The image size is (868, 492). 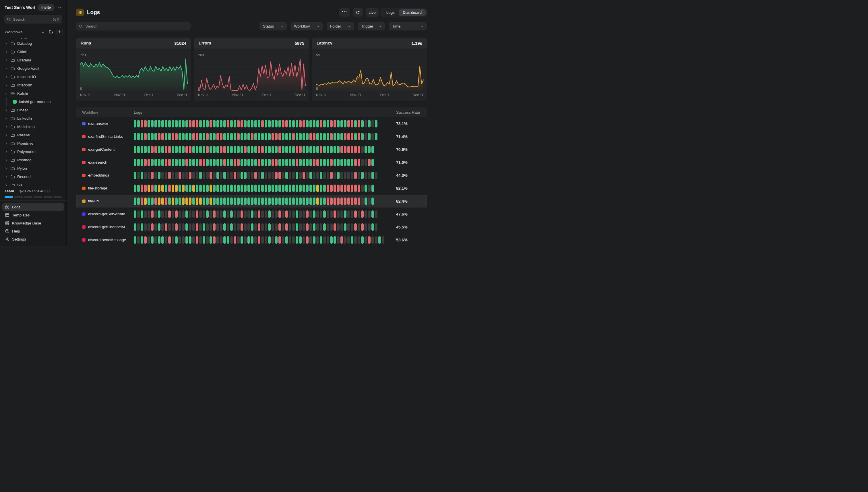 I want to click on workflow-name: file-url, so click(x=93, y=201).